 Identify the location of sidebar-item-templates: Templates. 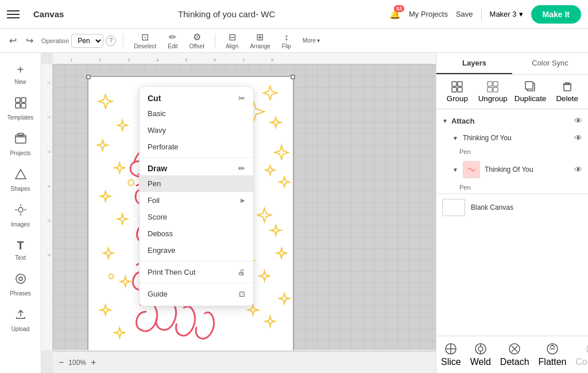
(21, 109).